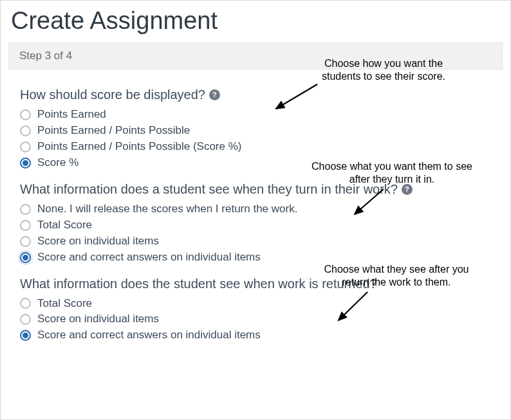  What do you see at coordinates (256, 257) in the screenshot?
I see `turnin-option-score-and-answers: Score and correct answers on individual …` at bounding box center [256, 257].